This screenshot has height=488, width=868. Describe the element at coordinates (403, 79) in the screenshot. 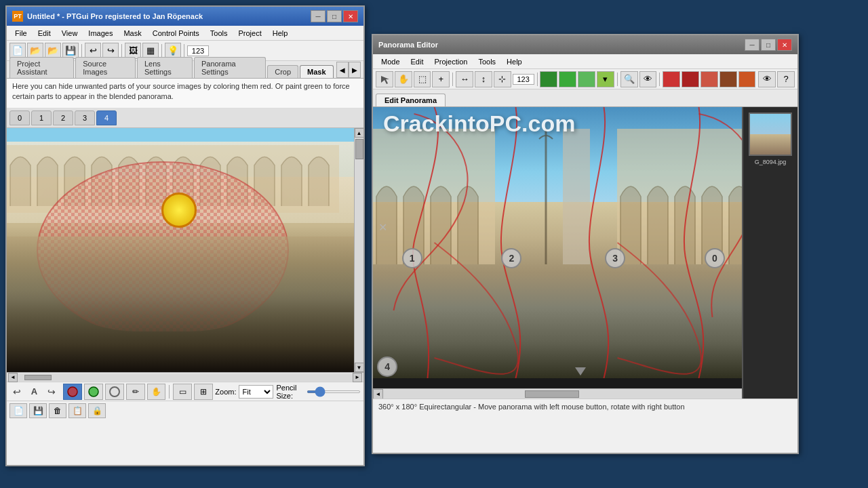

I see `pano-pan-tool: ✋` at that location.